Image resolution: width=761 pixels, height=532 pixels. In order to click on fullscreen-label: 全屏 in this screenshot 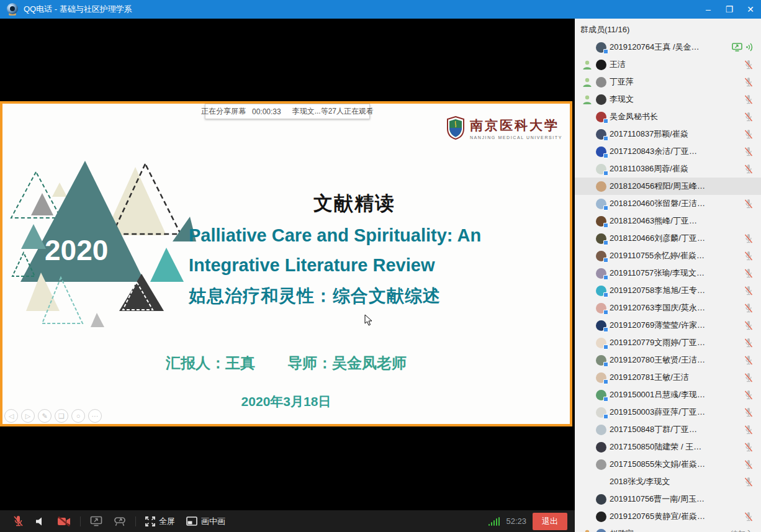, I will do `click(167, 521)`.